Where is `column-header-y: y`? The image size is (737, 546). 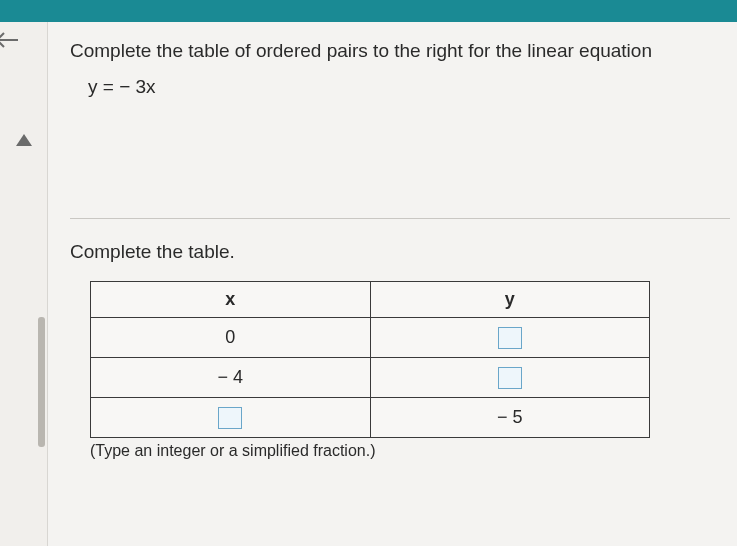 column-header-y: y is located at coordinates (510, 300).